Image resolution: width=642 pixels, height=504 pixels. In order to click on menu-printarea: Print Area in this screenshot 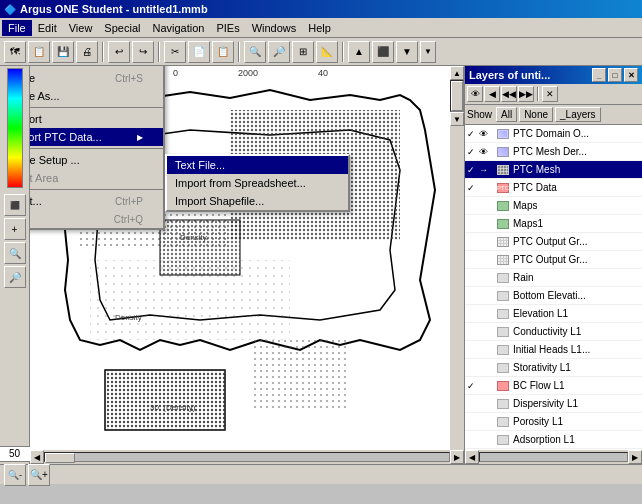, I will do `click(96, 178)`.